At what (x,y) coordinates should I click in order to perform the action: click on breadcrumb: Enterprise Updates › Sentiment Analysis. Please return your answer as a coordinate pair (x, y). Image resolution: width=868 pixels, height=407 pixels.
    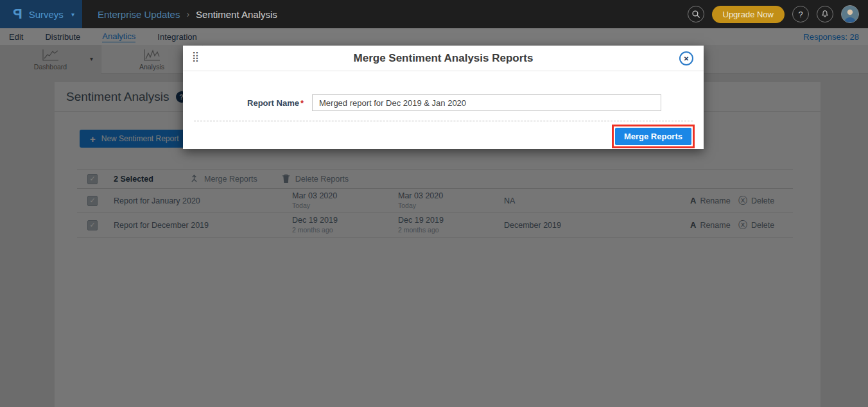
    Looking at the image, I should click on (187, 14).